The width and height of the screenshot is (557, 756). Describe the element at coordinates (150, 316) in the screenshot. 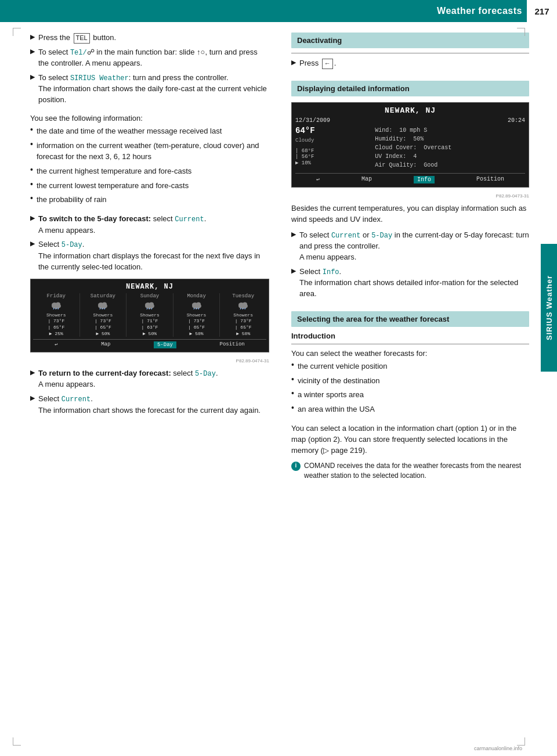

I see `forecast-image: NEWARK, NJ Friday Showers | 73°F| 65°F▶ …` at that location.